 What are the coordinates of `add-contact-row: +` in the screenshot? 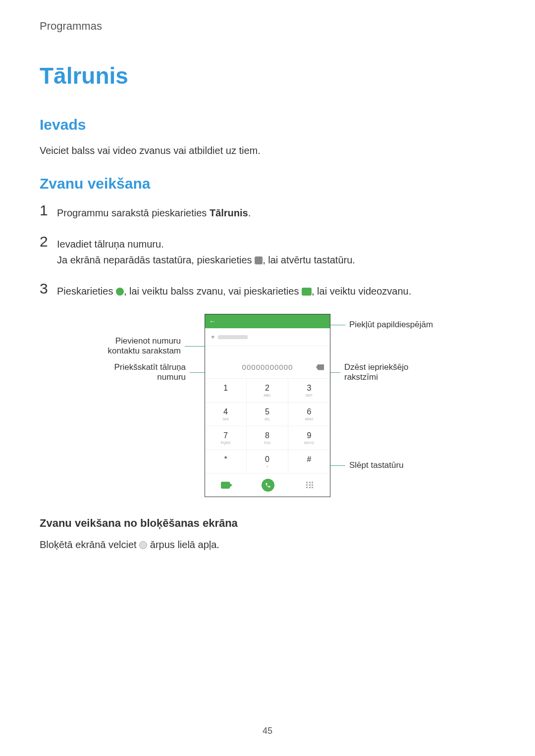 It's located at (268, 337).